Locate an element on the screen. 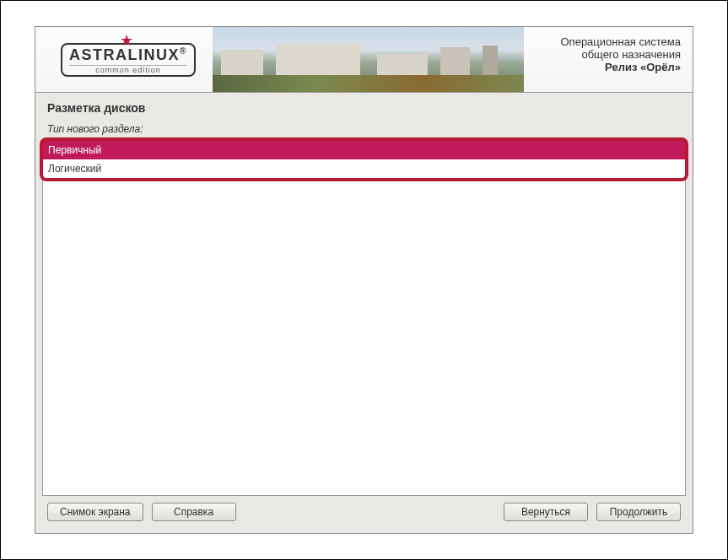 The width and height of the screenshot is (728, 560). back-button: Вернуться is located at coordinates (546, 512).